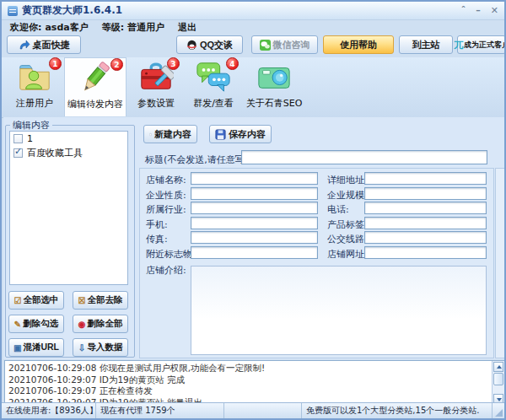  I want to click on industry-input, so click(255, 207).